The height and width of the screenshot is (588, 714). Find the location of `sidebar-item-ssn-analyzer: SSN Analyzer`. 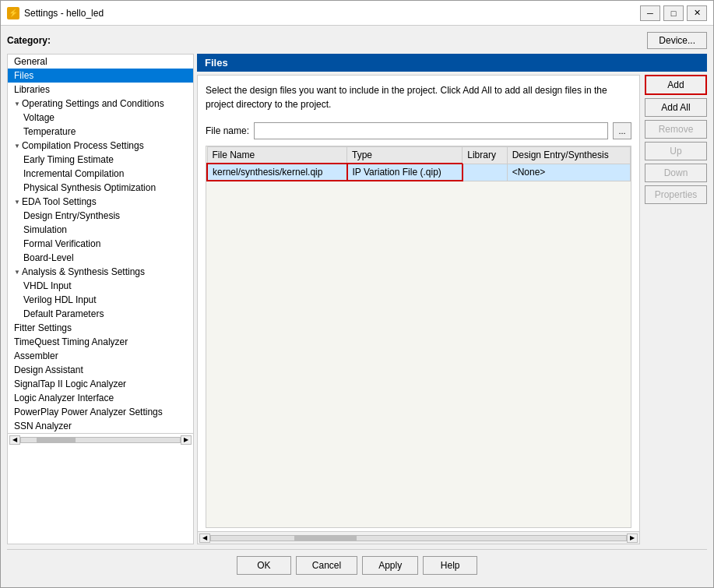

sidebar-item-ssn-analyzer: SSN Analyzer is located at coordinates (100, 426).